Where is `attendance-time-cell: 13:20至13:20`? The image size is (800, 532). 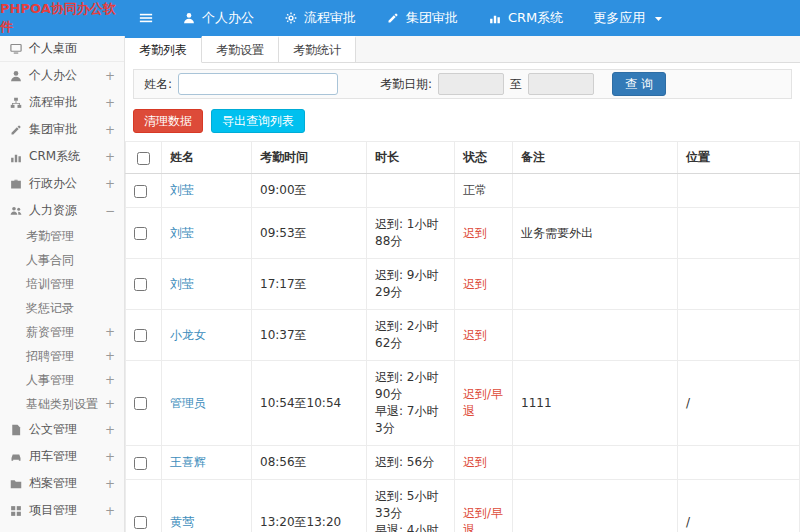
attendance-time-cell: 13:20至13:20 is located at coordinates (310, 506).